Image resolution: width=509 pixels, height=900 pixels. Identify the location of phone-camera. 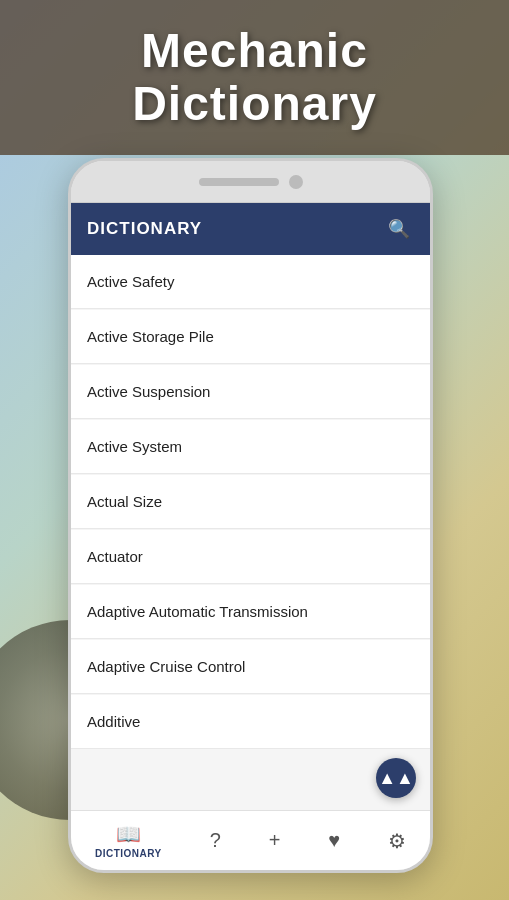
(296, 182).